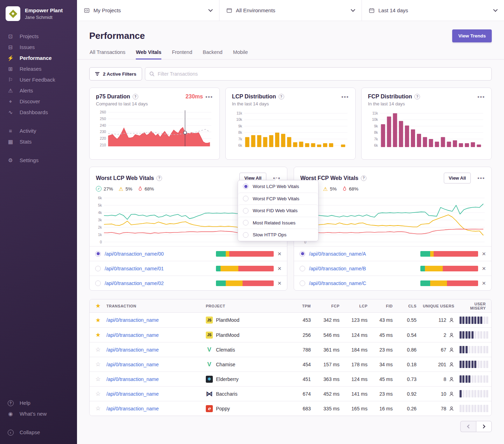  What do you see at coordinates (278, 223) in the screenshot?
I see `menu-item: Most Related Issues` at bounding box center [278, 223].